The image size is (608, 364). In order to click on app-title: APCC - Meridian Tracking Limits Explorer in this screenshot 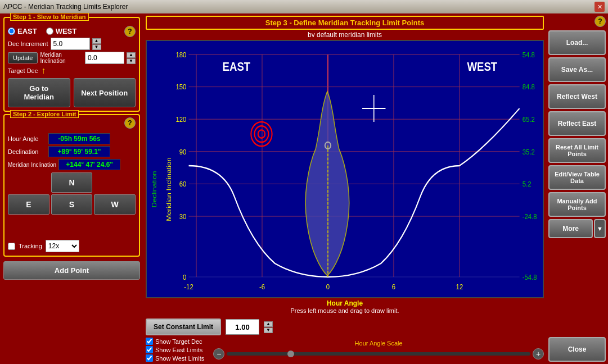, I will do `click(65, 7)`.